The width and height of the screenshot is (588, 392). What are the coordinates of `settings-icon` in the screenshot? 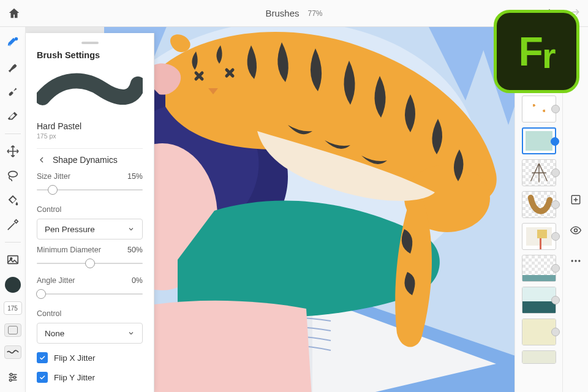 It's located at (13, 377).